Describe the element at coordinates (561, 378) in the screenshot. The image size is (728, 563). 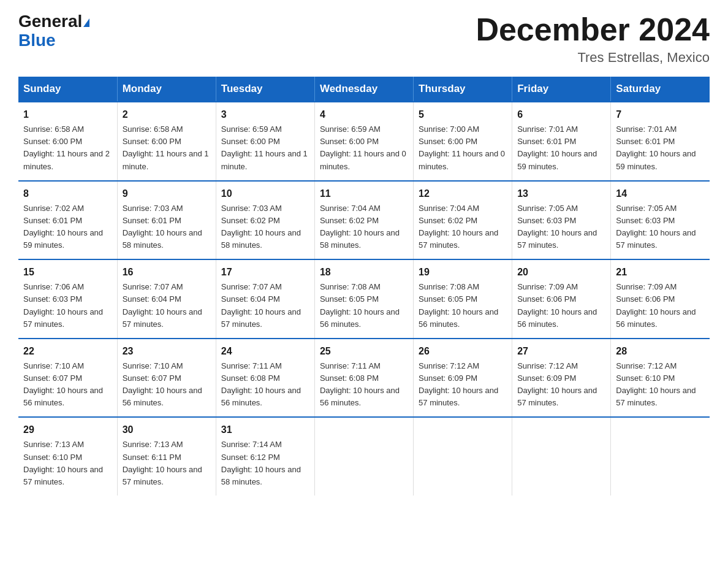
I see `calendar-cell: 27Sunrise: 7:12 AMSunset: 6:09 PMDayligh…` at that location.